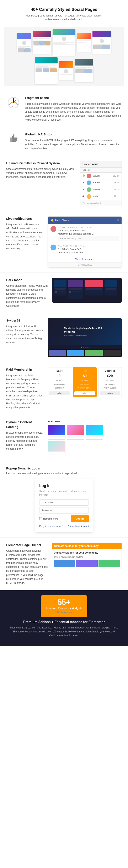  I want to click on notif-close-icon: ✕, so click(118, 220).